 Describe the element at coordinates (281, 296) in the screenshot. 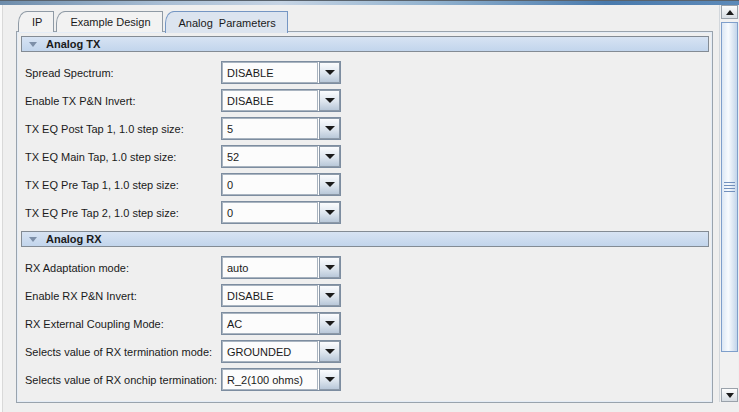

I see `rx-pn-invert-dropdown: DISABLE` at that location.